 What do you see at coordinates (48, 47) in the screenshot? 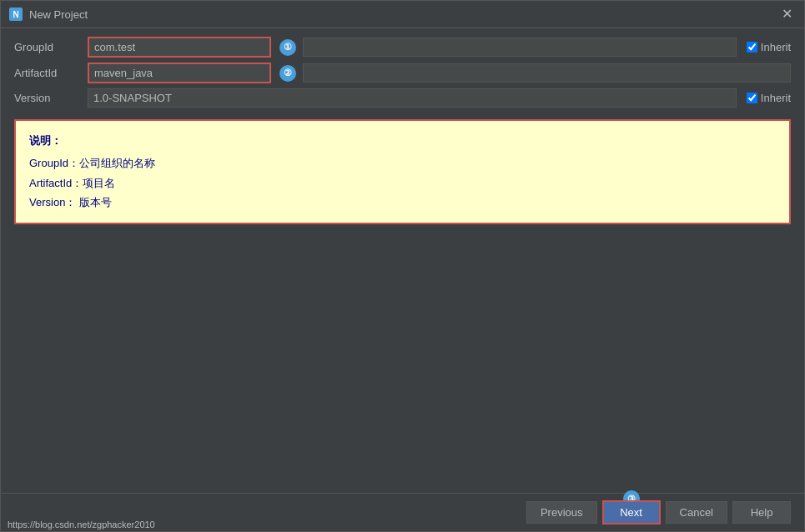
I see `groupid-label: GroupId` at bounding box center [48, 47].